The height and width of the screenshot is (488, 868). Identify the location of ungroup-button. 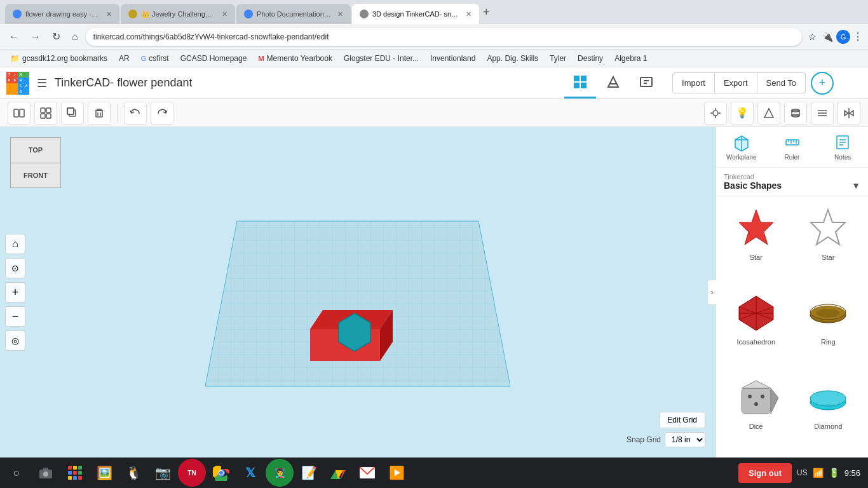
(46, 113).